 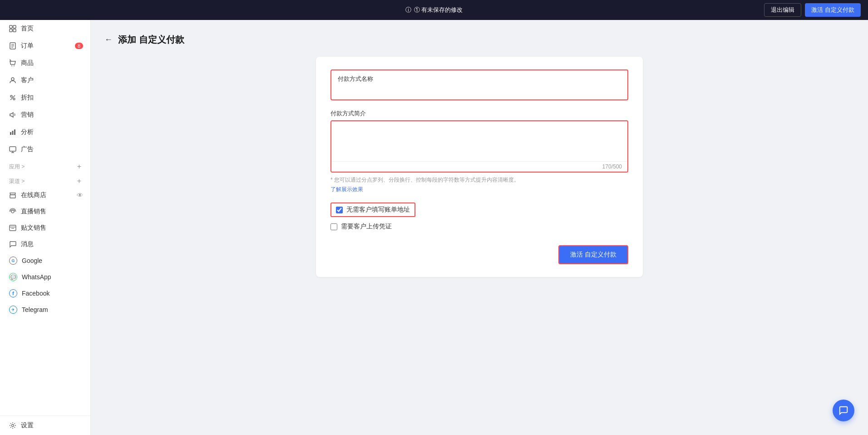 What do you see at coordinates (36, 277) in the screenshot?
I see `sidebar-item-whatsapp-label: WhatsApp` at bounding box center [36, 277].